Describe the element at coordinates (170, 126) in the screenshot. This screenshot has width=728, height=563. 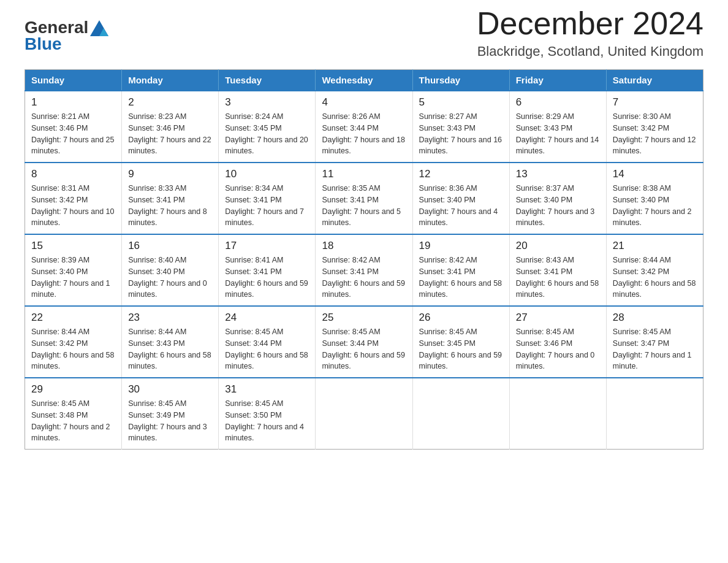
I see `table-row: 2Sunrise: 8:23 AMSunset: 3:46 PMDaylight…` at that location.